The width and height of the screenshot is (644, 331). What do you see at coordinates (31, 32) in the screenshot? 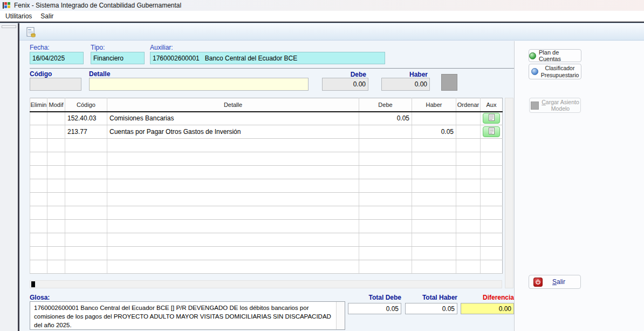
I see `journal-entry-document-icon` at bounding box center [31, 32].